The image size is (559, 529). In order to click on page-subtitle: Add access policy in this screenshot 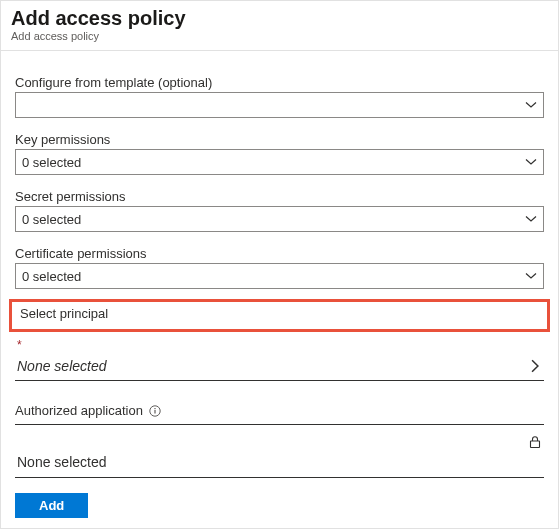, I will do `click(280, 36)`.